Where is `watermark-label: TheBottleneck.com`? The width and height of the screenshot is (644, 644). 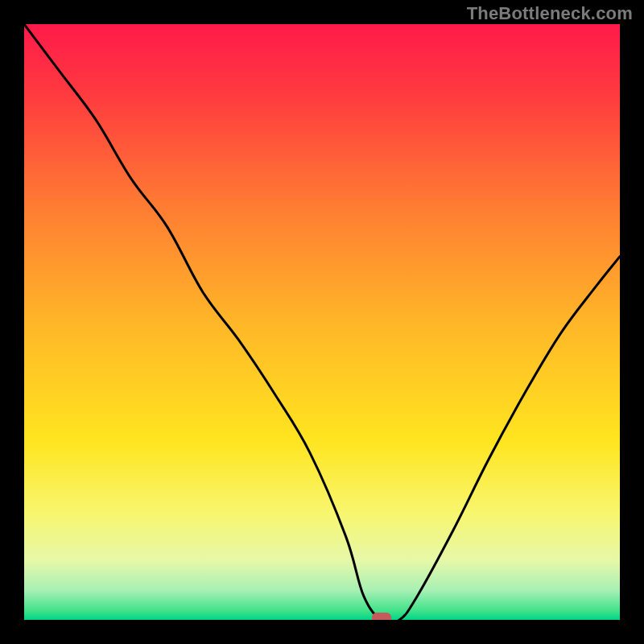
watermark-label: TheBottleneck.com is located at coordinates (550, 14).